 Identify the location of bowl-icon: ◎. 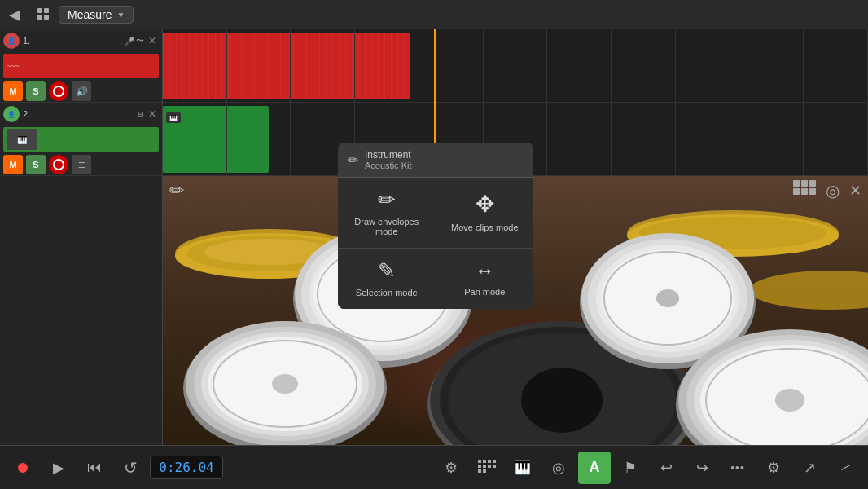
(832, 191).